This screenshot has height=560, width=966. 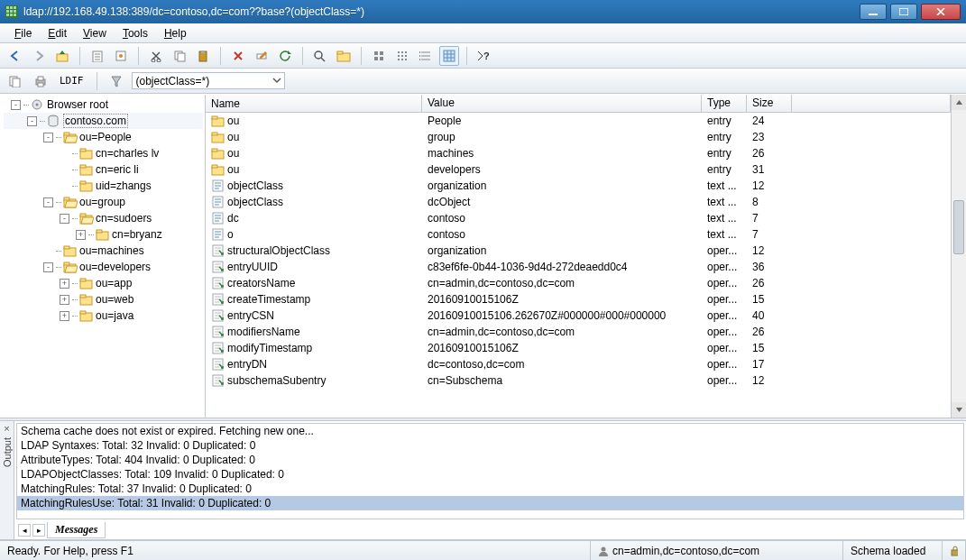 What do you see at coordinates (103, 283) in the screenshot?
I see `tree-item: +ou=app` at bounding box center [103, 283].